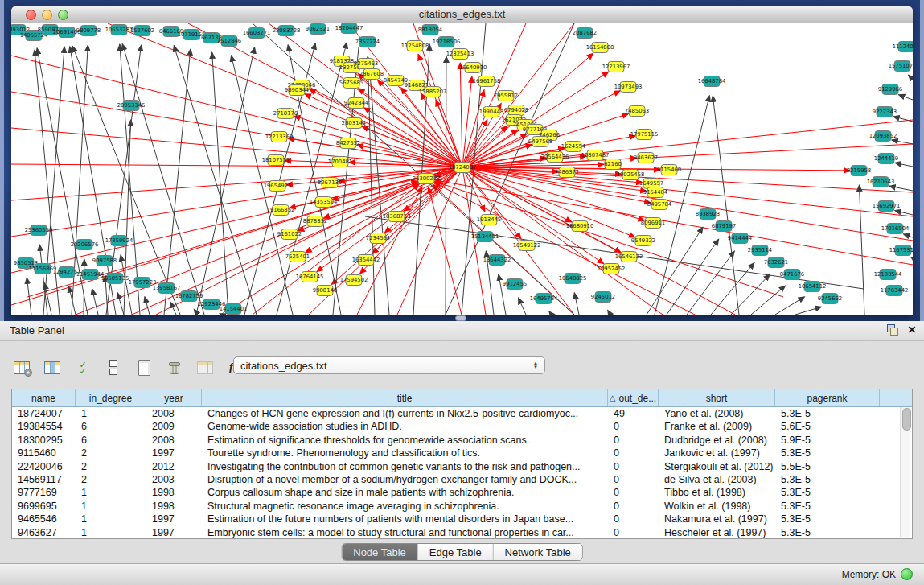 This screenshot has width=924, height=585. Describe the element at coordinates (473, 68) in the screenshot. I see `graph-node-16640910: 16640910` at that location.